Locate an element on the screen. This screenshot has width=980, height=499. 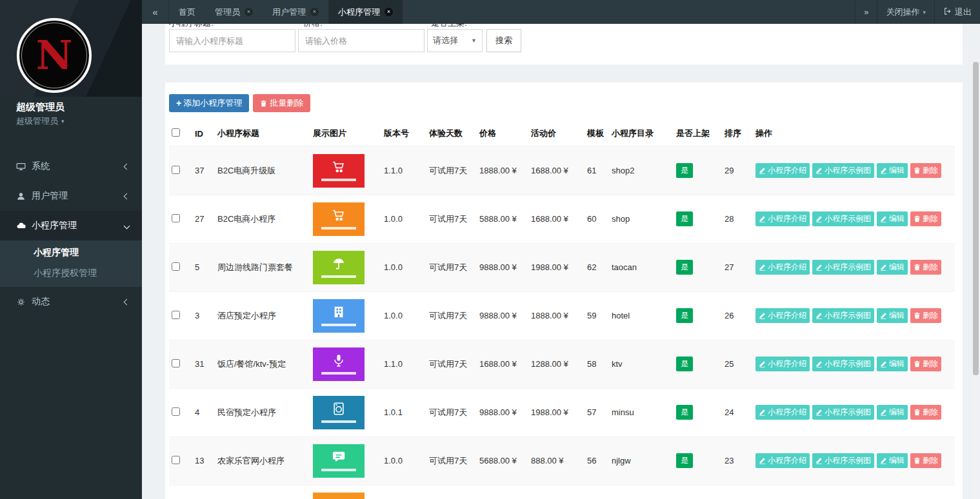
tabs-scroll-right-button: » is located at coordinates (866, 12).